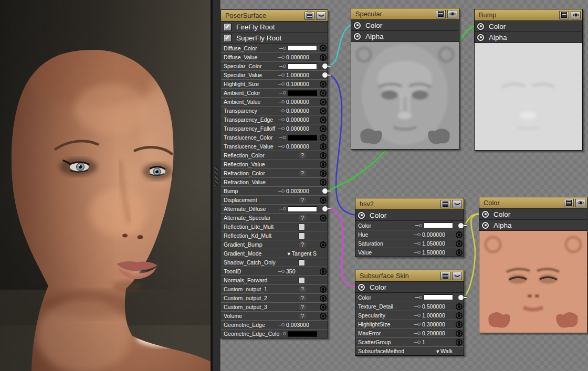 The image size is (588, 371). What do you see at coordinates (302, 271) in the screenshot?
I see `param-value: 350` at bounding box center [302, 271].